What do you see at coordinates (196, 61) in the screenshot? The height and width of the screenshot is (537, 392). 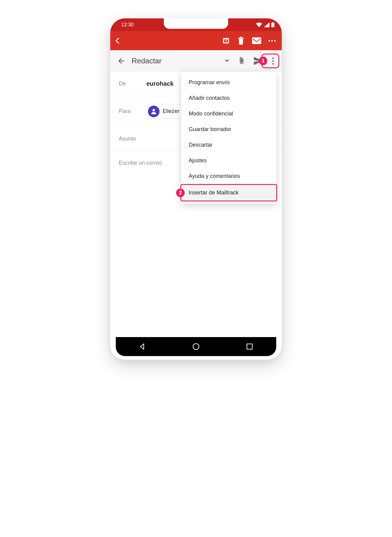 I see `compose-bar: Redactar 1` at bounding box center [196, 61].